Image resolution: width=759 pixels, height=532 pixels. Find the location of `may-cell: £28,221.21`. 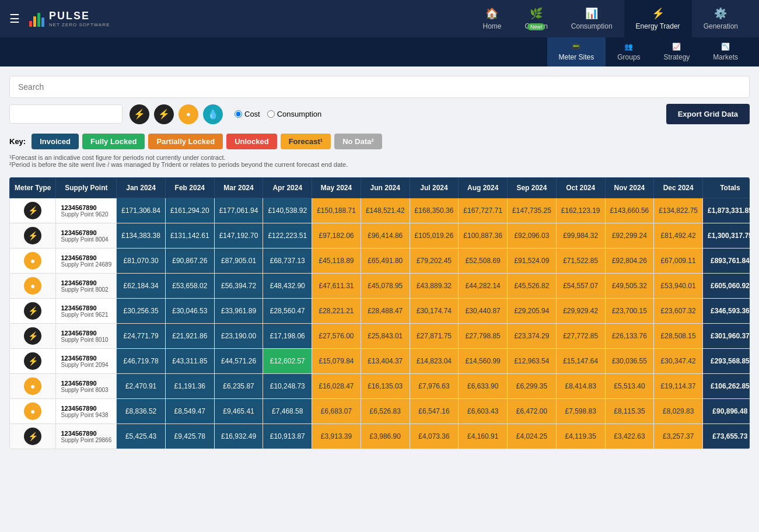

may-cell: £28,221.21 is located at coordinates (337, 312).